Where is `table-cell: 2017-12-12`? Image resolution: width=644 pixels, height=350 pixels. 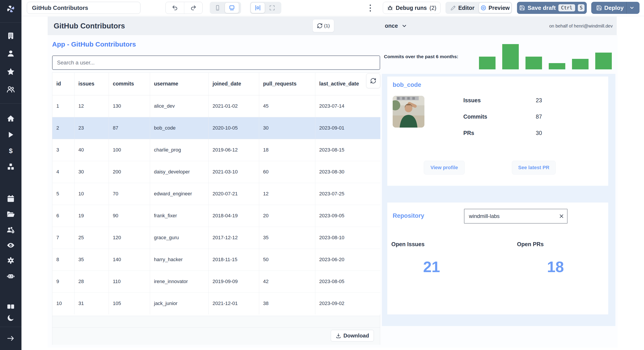
table-cell: 2017-12-12 is located at coordinates (234, 238).